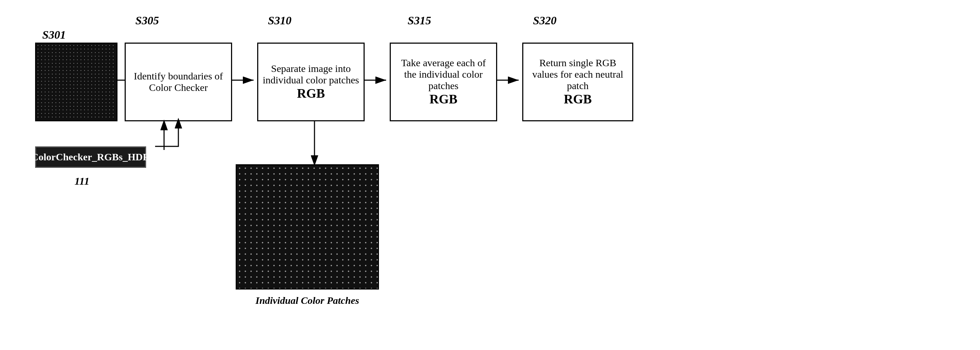  What do you see at coordinates (307, 227) in the screenshot?
I see `individual-patches-image` at bounding box center [307, 227].